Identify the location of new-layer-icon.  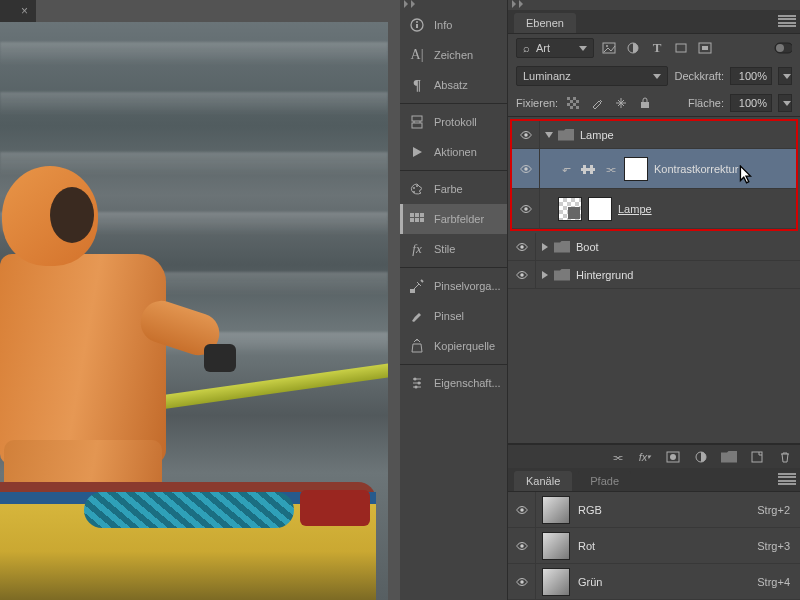
(757, 457).